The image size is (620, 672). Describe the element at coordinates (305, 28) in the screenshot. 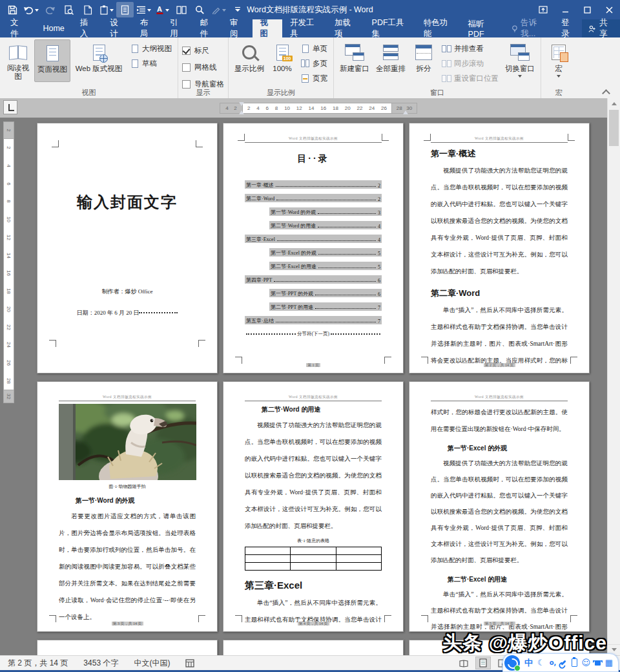

I see `tab-developer: 开发工具` at that location.